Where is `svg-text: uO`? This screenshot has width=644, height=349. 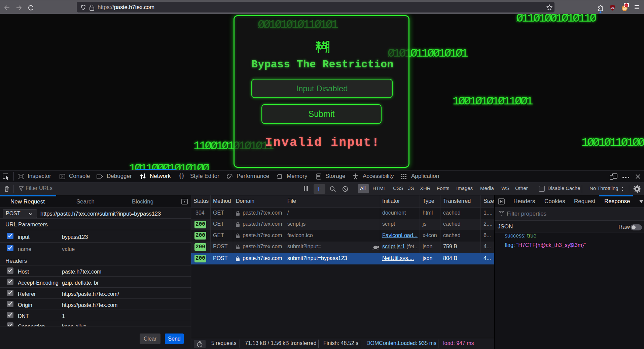
svg-text: uO is located at coordinates (612, 8).